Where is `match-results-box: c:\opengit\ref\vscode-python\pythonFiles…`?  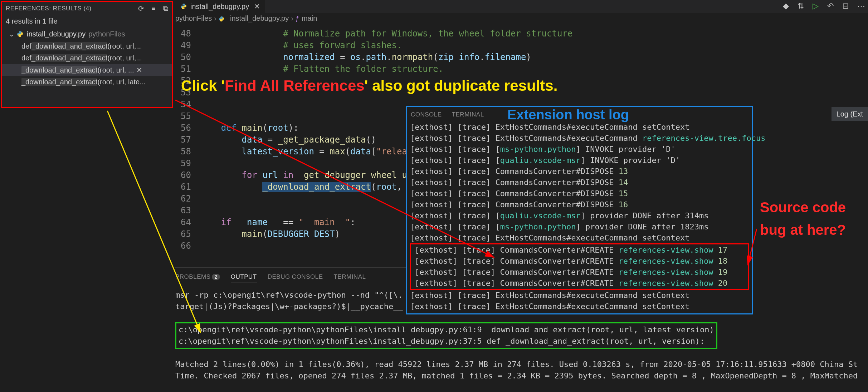
match-results-box: c:\opengit\ref\vscode-python\pythonFiles… is located at coordinates (447, 336).